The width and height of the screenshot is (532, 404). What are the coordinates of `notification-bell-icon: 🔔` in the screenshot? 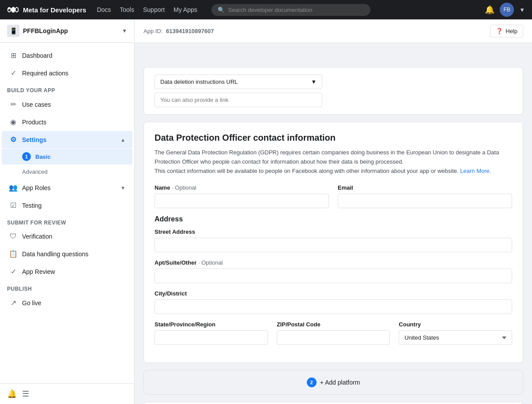 It's located at (12, 394).